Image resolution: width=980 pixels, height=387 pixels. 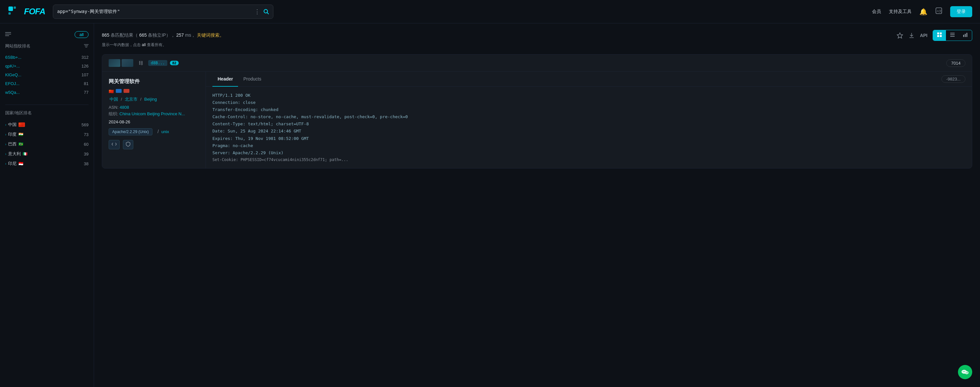 What do you see at coordinates (956, 63) in the screenshot?
I see `card-id: 7014` at bounding box center [956, 63].